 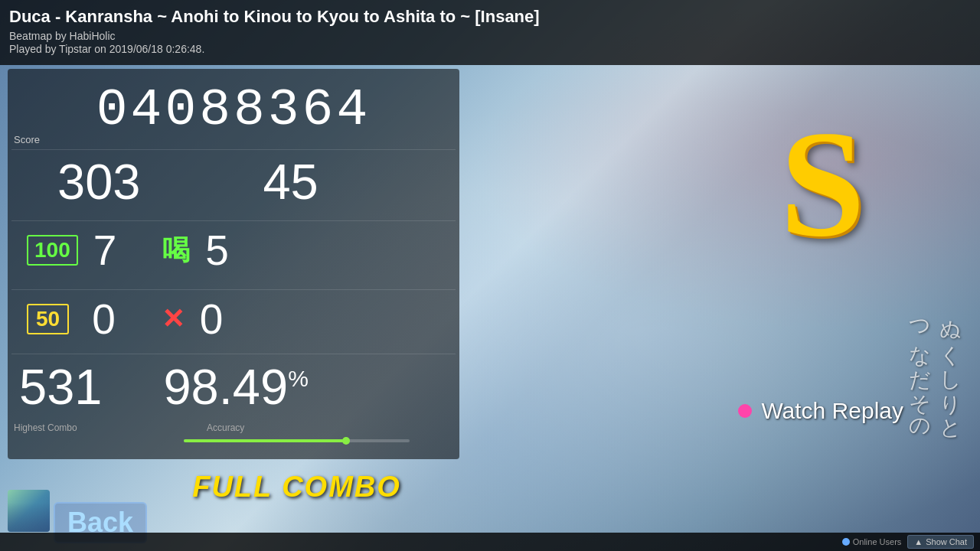 What do you see at coordinates (846, 542) in the screenshot?
I see `online-icon` at bounding box center [846, 542].